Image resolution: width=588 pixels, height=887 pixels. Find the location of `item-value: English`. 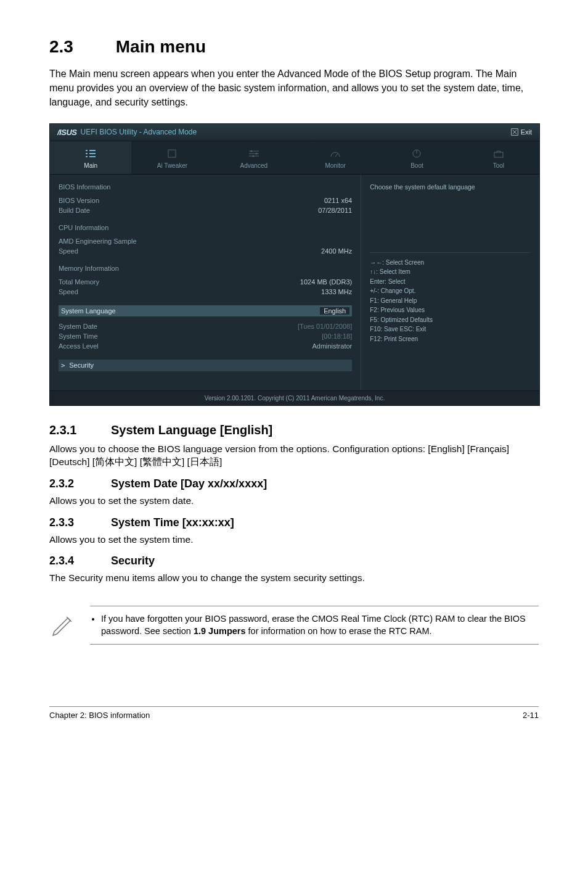

item-value: English is located at coordinates (335, 311).